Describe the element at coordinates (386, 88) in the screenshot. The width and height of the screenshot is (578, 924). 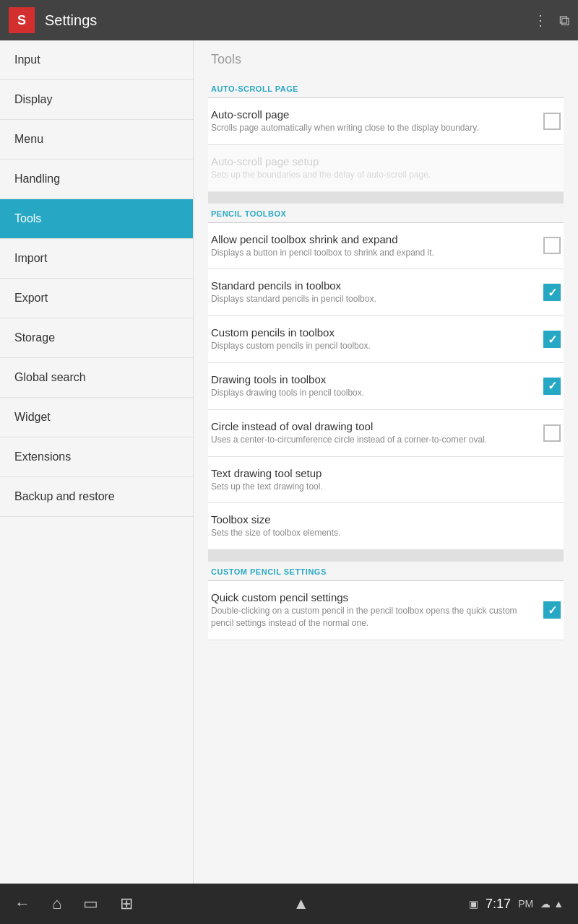
I see `section-header-auto-scroll: AUTO-SCROLL PAGE` at that location.